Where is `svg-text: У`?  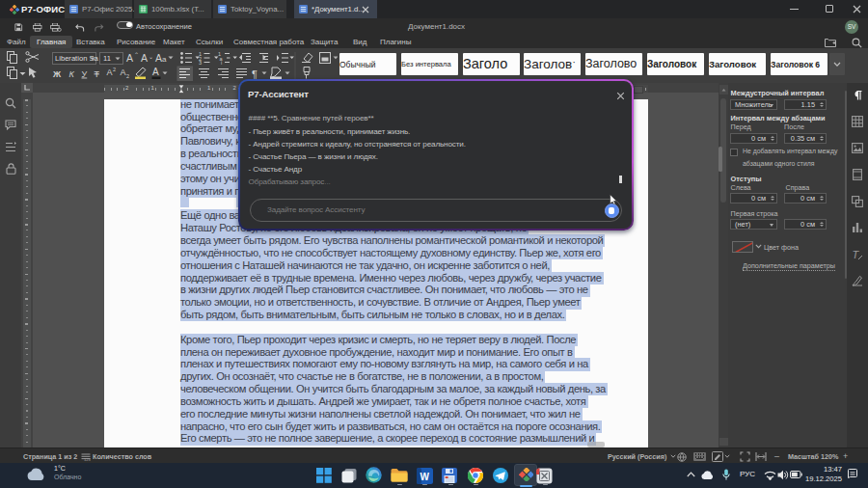 svg-text: У is located at coordinates (85, 74).